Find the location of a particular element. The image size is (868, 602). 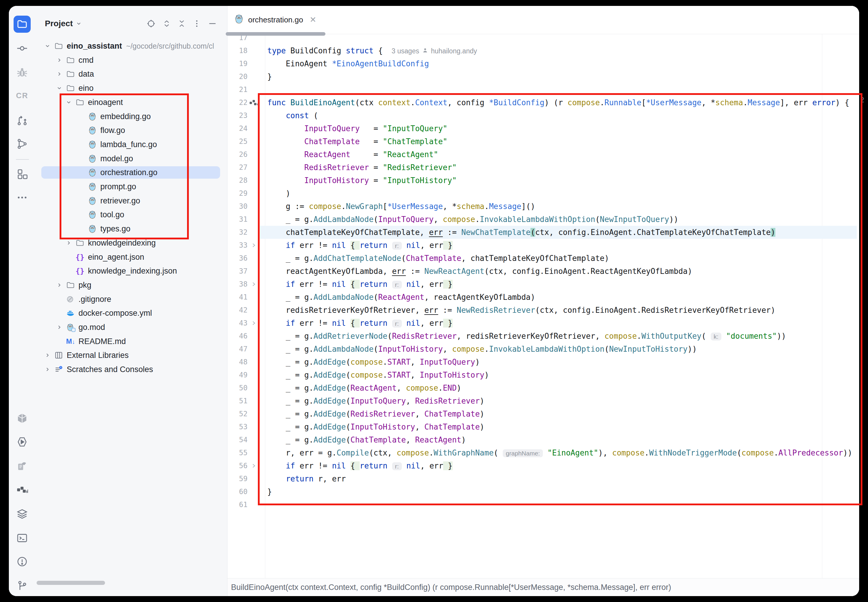

tree-item-docker-compose-yml: docker-compose.yml is located at coordinates (131, 313).